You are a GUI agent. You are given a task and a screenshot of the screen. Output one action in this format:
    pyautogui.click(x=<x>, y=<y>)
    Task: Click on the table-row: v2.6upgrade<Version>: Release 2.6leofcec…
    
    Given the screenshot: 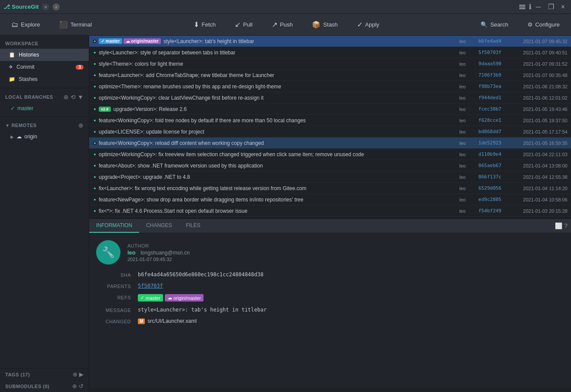 What is the action you would take?
    pyautogui.click(x=330, y=109)
    